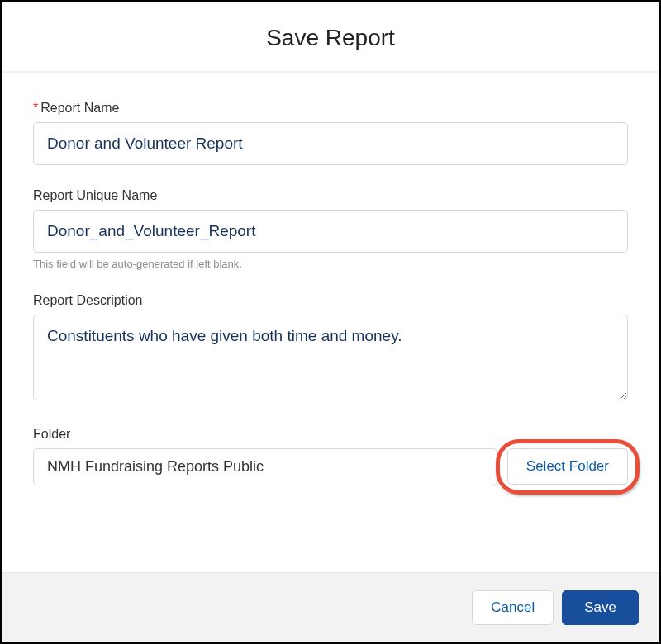 The height and width of the screenshot is (644, 661). Describe the element at coordinates (330, 467) in the screenshot. I see `folder-row: Select Folder` at that location.